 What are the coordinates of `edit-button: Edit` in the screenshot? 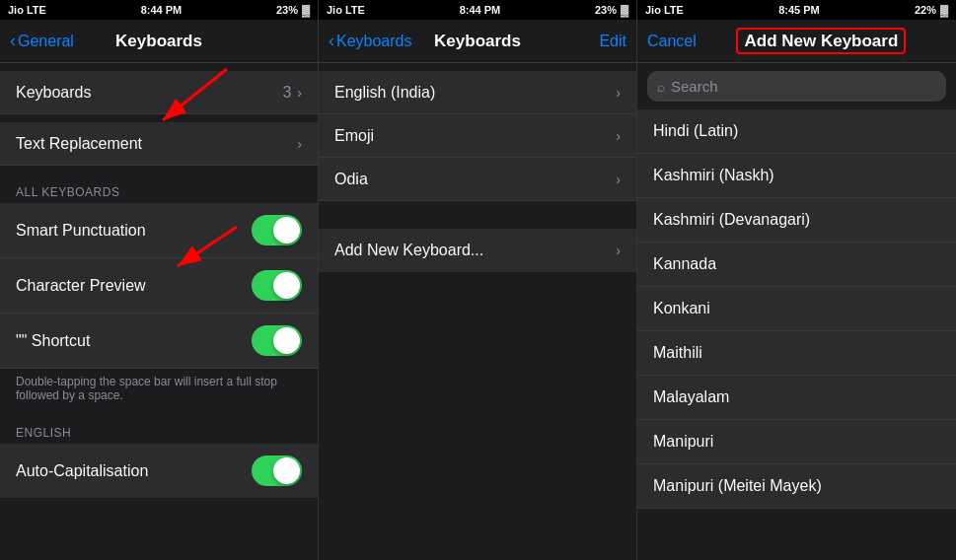 It's located at (613, 41).